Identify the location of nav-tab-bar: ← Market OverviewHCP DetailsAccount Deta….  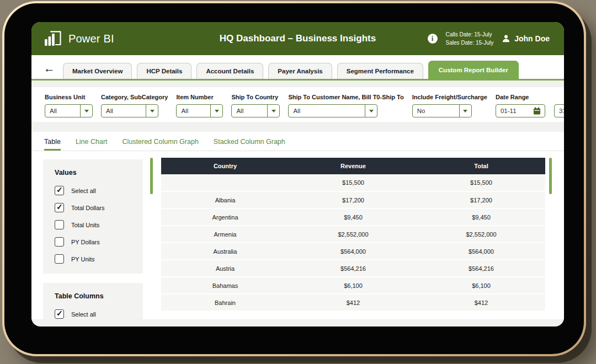
(298, 68).